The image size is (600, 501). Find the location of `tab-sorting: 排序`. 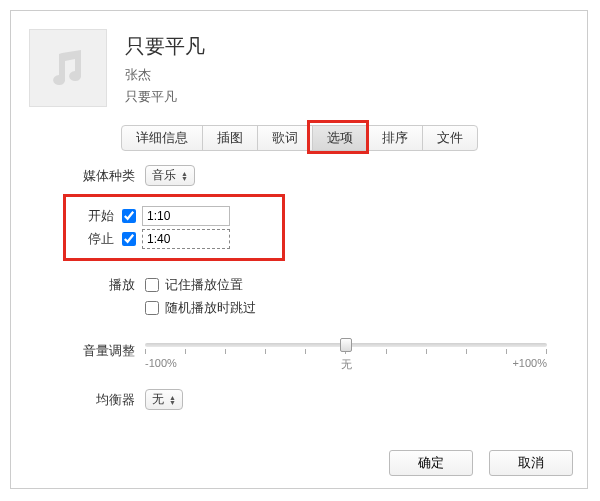

tab-sorting: 排序 is located at coordinates (395, 138).